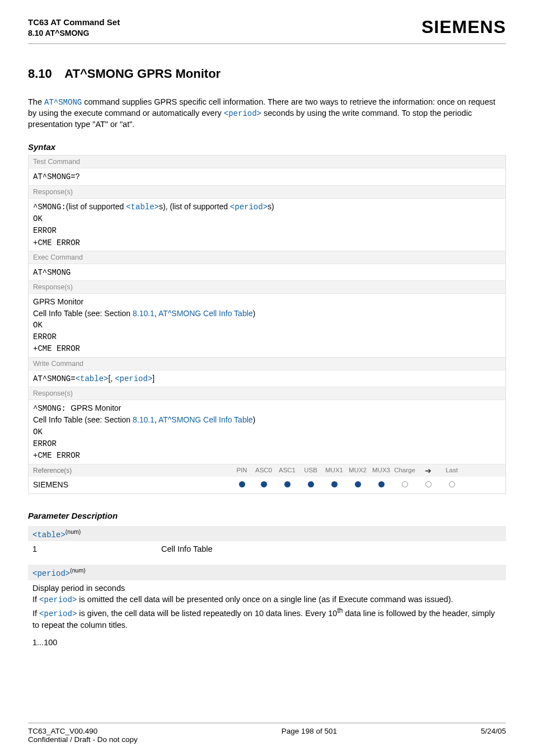 This screenshot has height=756, width=534. Describe the element at coordinates (381, 485) in the screenshot. I see `dot-mux3` at that location.